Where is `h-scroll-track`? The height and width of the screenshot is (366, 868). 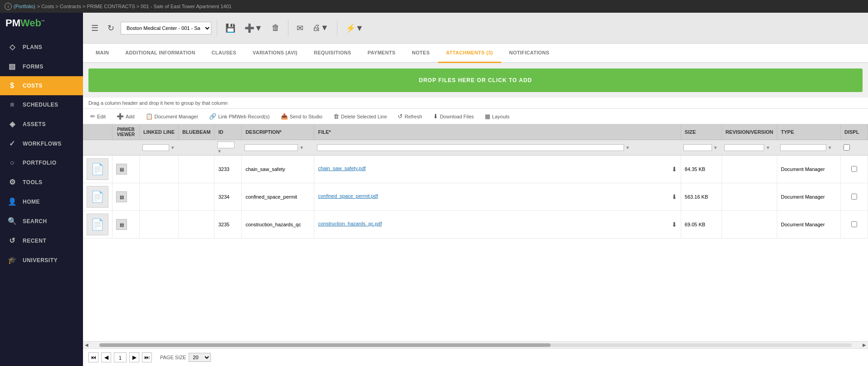 h-scroll-track is located at coordinates (475, 345).